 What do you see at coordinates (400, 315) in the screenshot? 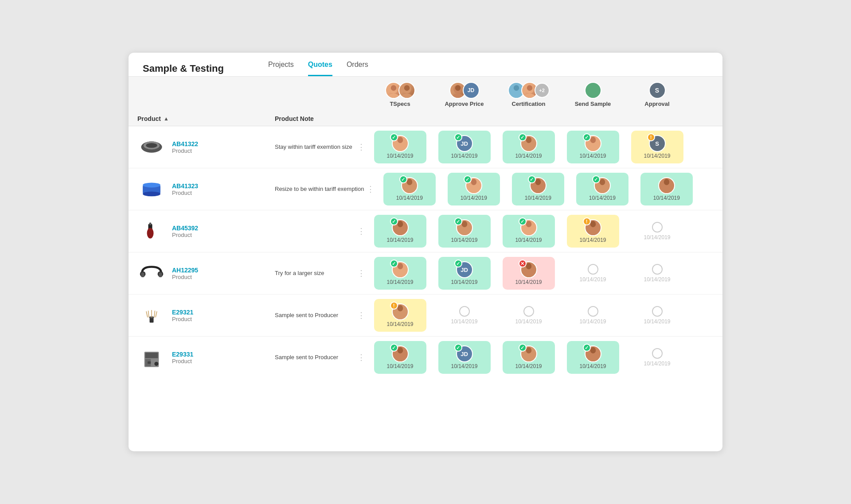
I see `status-cell-tspecs: ! 10/14/2019` at bounding box center [400, 315].